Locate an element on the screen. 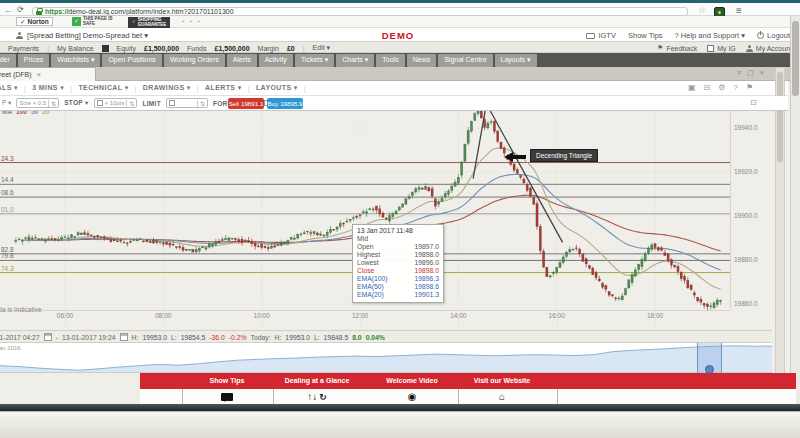 The image size is (800, 438). promo-visit-website: Visit our Website is located at coordinates (502, 380).